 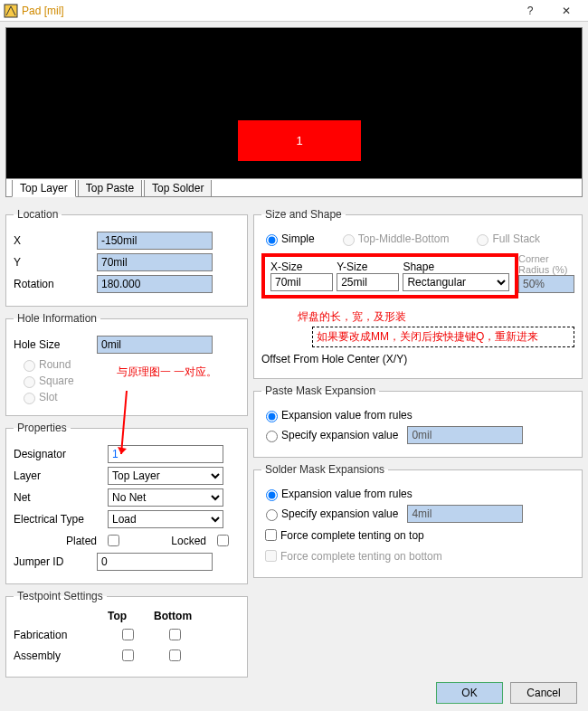 I want to click on radio-paste-specify, so click(x=271, y=436).